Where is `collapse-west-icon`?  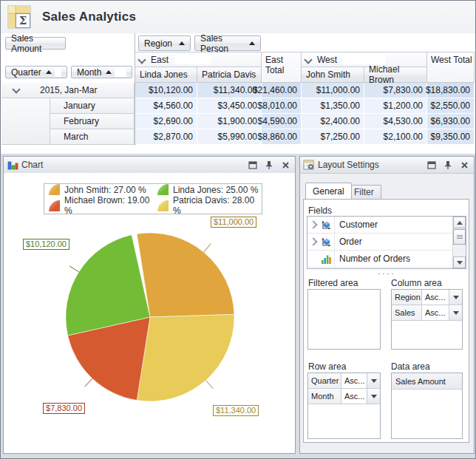
collapse-west-icon is located at coordinates (307, 59).